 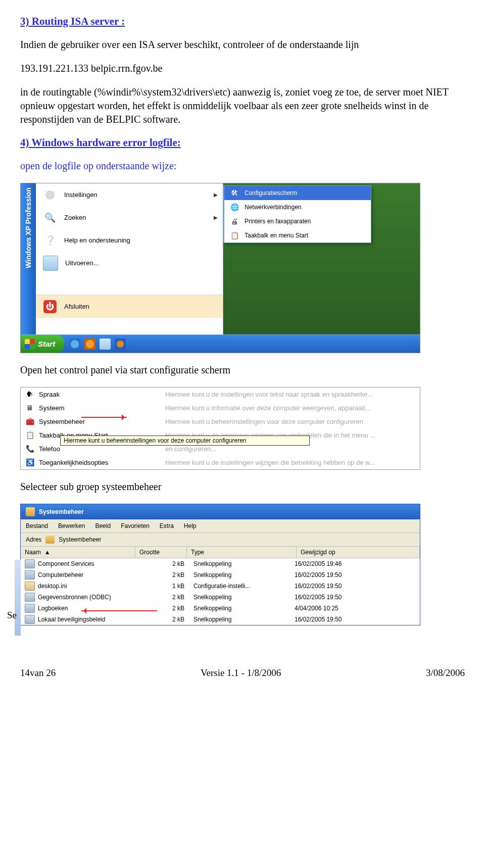 What do you see at coordinates (30, 449) in the screenshot?
I see `phone-icon: 📞` at bounding box center [30, 449].